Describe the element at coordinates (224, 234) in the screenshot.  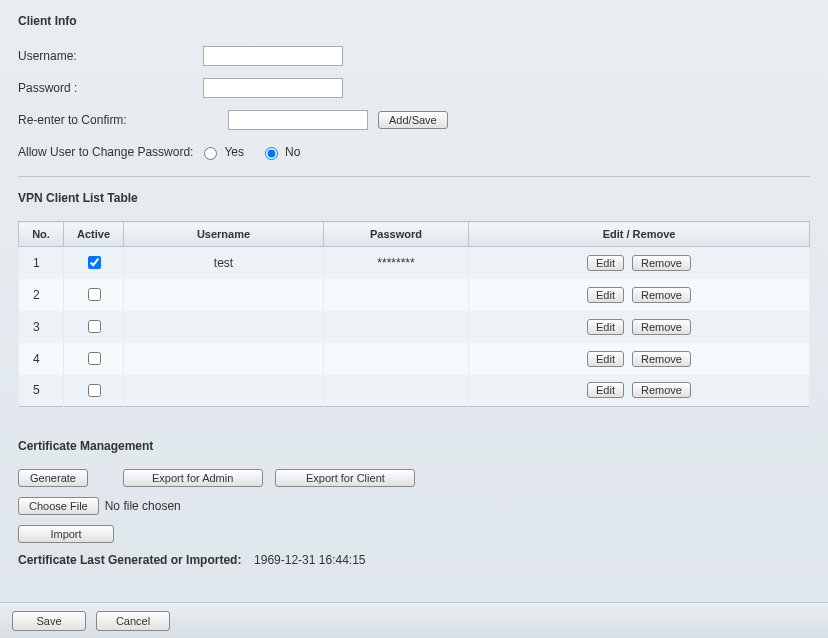
I see `th-username: Username` at that location.